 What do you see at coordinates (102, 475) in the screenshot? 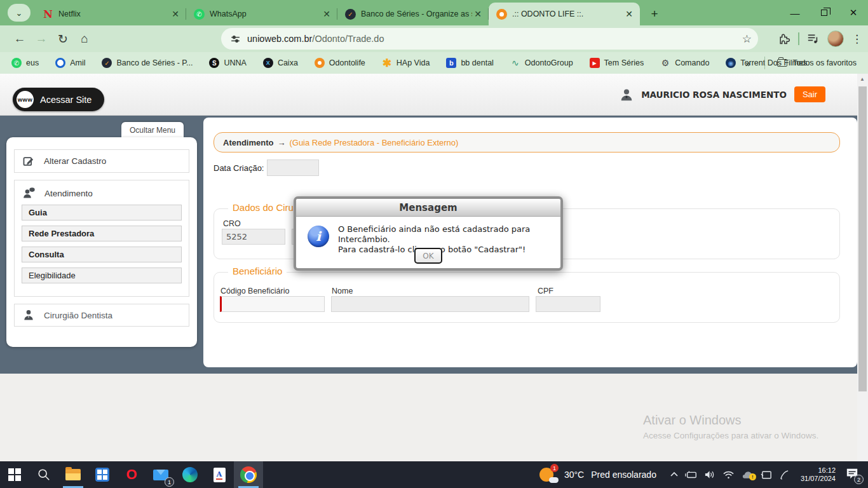
I see `taskbar-microsoft-store` at bounding box center [102, 475].